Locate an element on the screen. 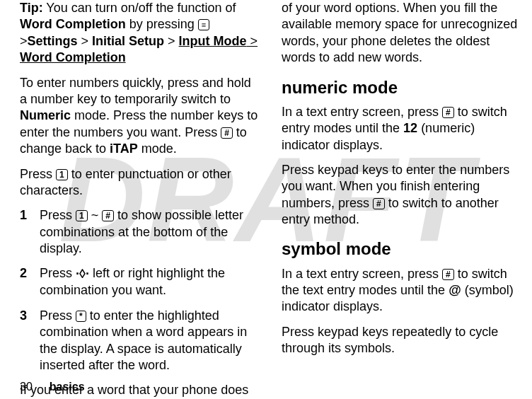 The width and height of the screenshot is (532, 399). tip-label: Tip: is located at coordinates (31, 8).